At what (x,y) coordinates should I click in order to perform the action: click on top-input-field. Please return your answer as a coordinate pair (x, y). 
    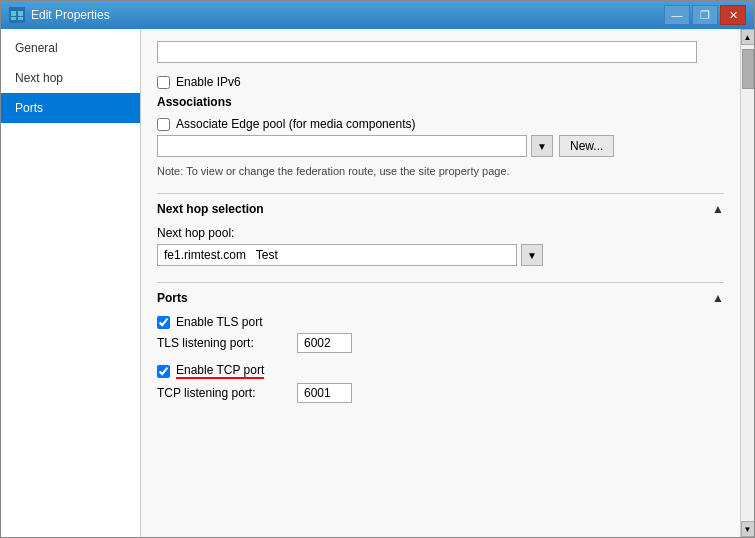
    Looking at the image, I should click on (427, 52).